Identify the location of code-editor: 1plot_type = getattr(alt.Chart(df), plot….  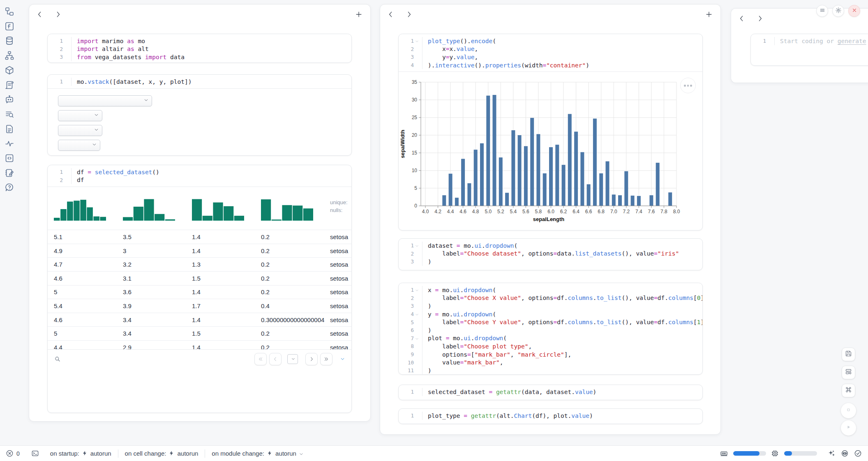
(551, 416).